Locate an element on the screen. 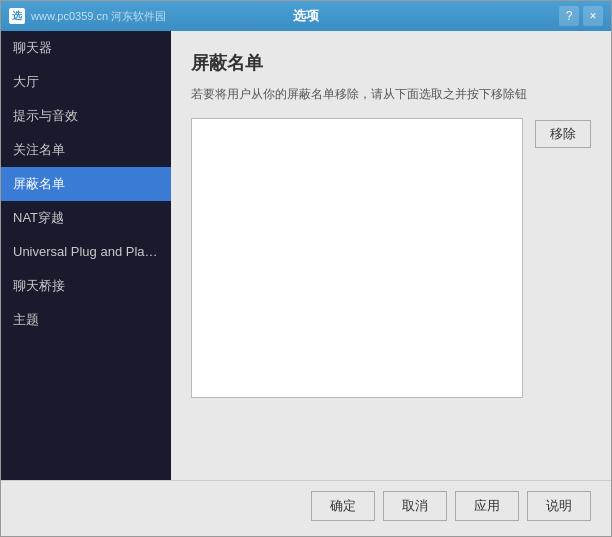 This screenshot has height=537, width=612. app-icon: 选 is located at coordinates (17, 16).